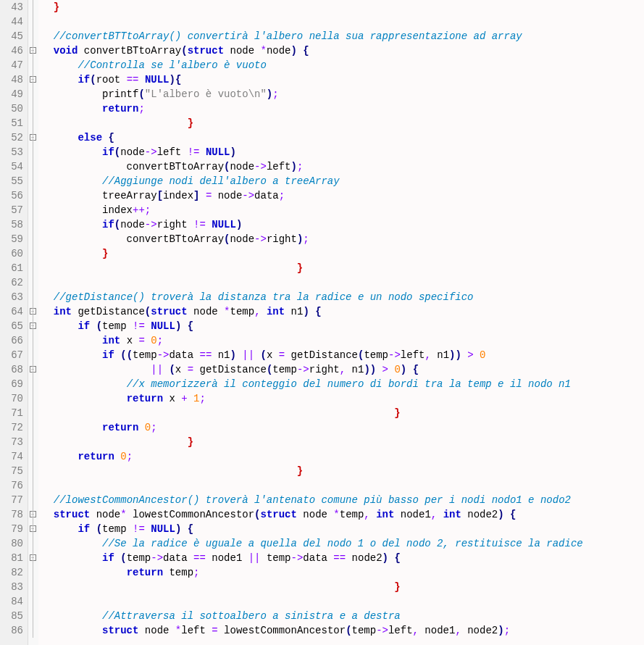 This screenshot has width=644, height=645. Describe the element at coordinates (343, 239) in the screenshot. I see `code-line: convertBTtoArray(node->right);` at that location.